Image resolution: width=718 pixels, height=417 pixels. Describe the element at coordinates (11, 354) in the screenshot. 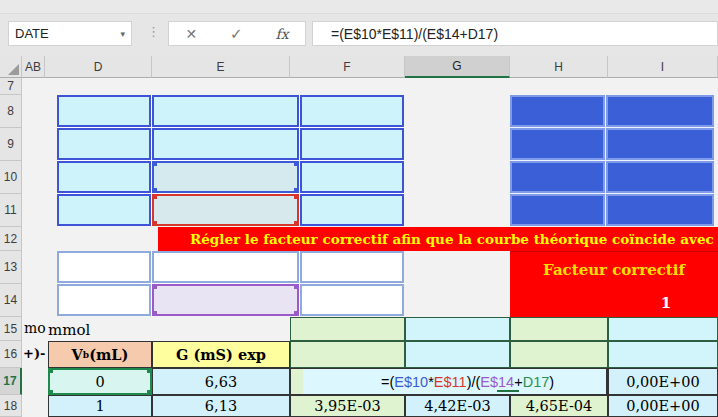

I see `row-header-16: 16` at that location.